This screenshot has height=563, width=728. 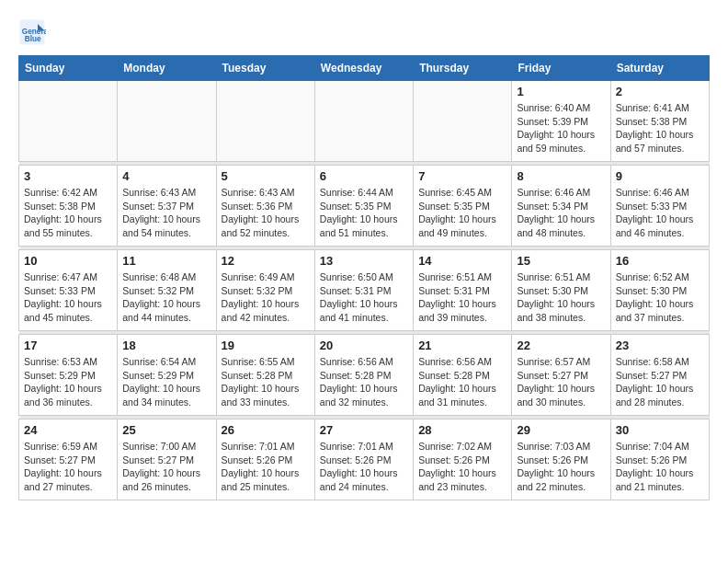 I want to click on day-number: 16, so click(x=660, y=261).